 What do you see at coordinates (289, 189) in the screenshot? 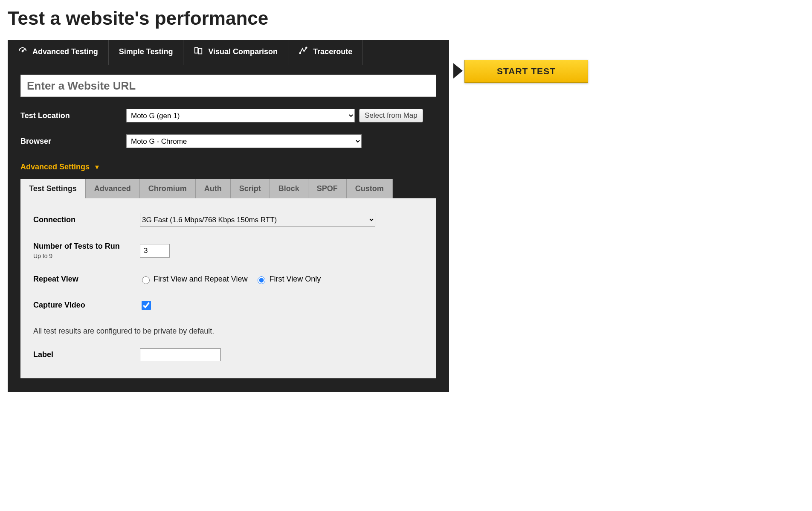
I see `settings-tab-block: Block` at bounding box center [289, 189].